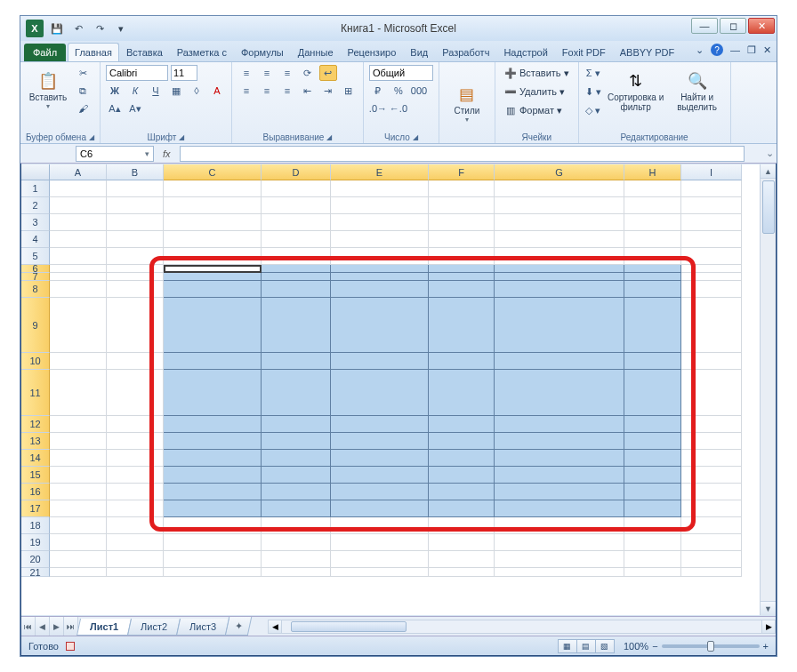  What do you see at coordinates (135, 108) in the screenshot?
I see `decrease-font-icon: A▾` at bounding box center [135, 108].